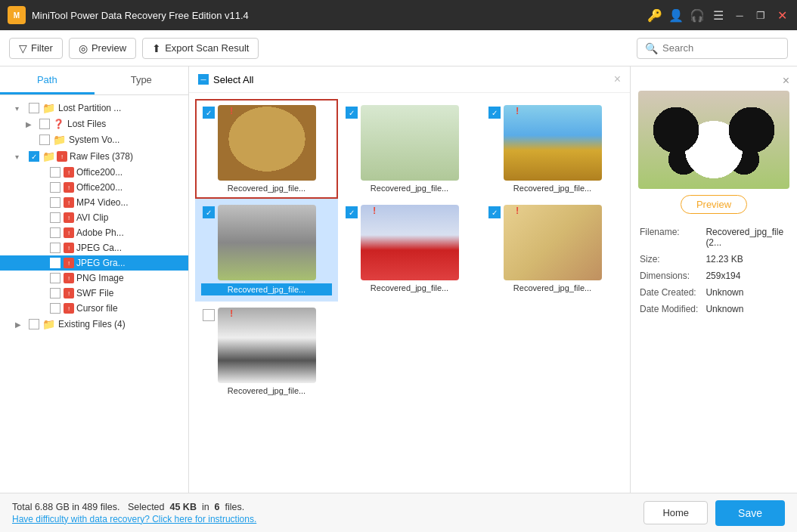 The height and width of the screenshot is (532, 797). Describe the element at coordinates (55, 263) in the screenshot. I see `checkbox-jpeg-gra: ✓` at that location.